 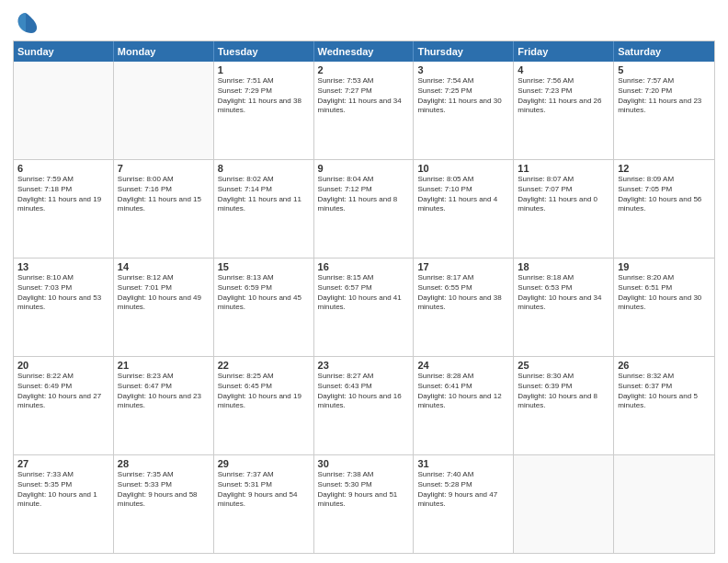 What do you see at coordinates (463, 267) in the screenshot?
I see `day-number: 17` at bounding box center [463, 267].